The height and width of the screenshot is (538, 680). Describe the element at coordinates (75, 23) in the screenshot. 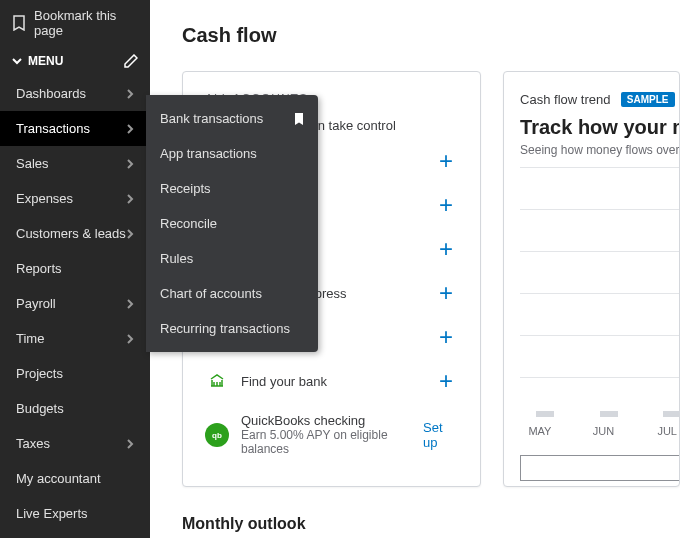

I see `bookmark-page: Bookmark this page` at that location.